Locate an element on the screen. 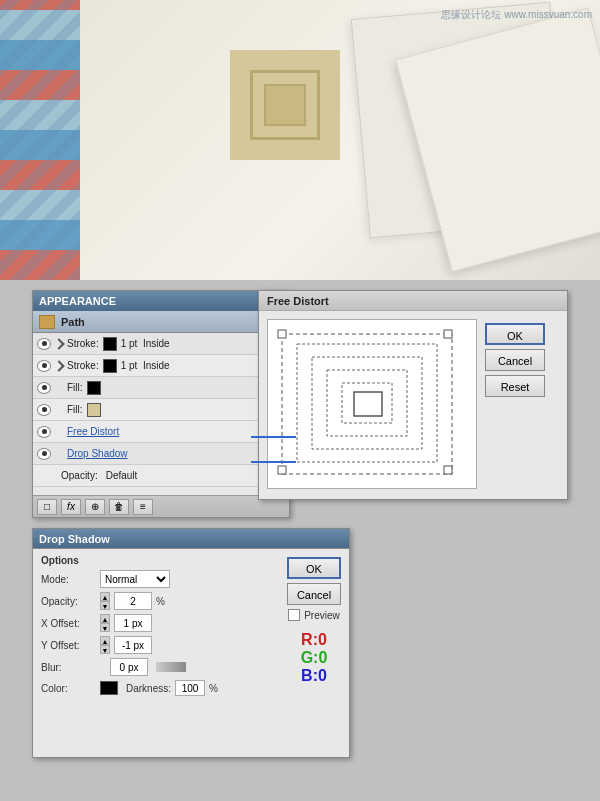 Image resolution: width=600 pixels, height=801 pixels. free-distort-row: Free Distort ƒx is located at coordinates (161, 432).